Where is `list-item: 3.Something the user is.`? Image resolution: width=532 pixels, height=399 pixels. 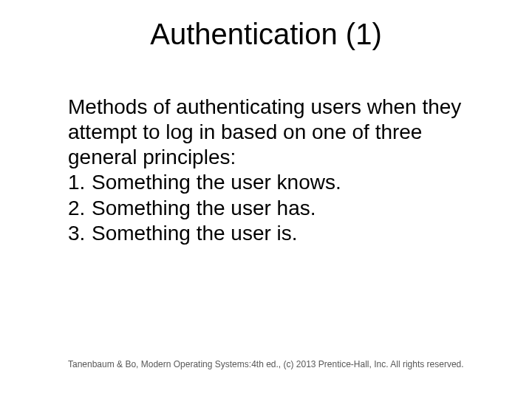 list-item: 3.Something the user is. is located at coordinates (275, 233).